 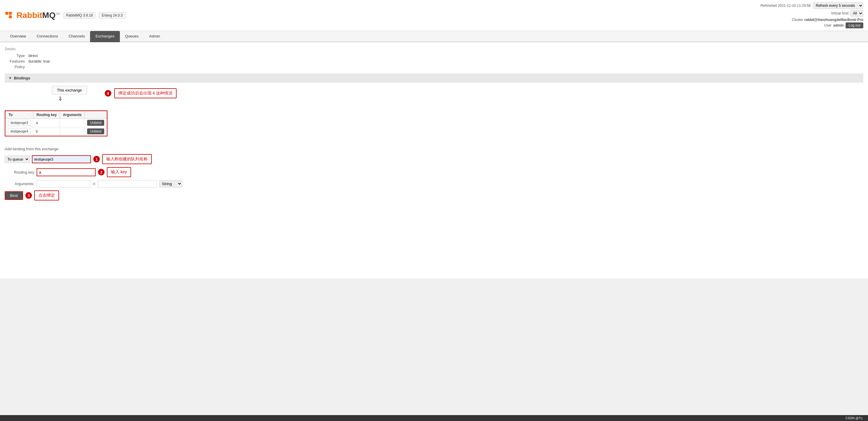 What do you see at coordinates (29, 16) in the screenshot?
I see `logo-rabbit: Rabbit` at bounding box center [29, 16].